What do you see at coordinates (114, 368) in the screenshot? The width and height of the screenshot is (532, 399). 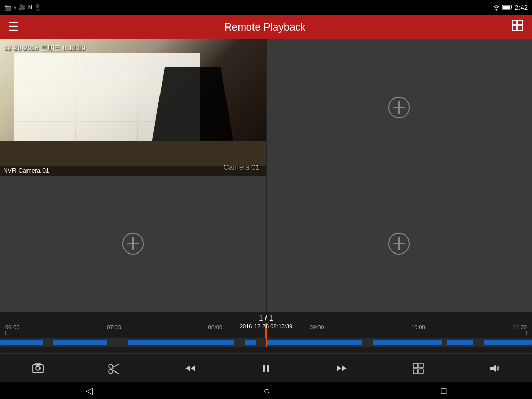 I see `scissors-icon` at bounding box center [114, 368].